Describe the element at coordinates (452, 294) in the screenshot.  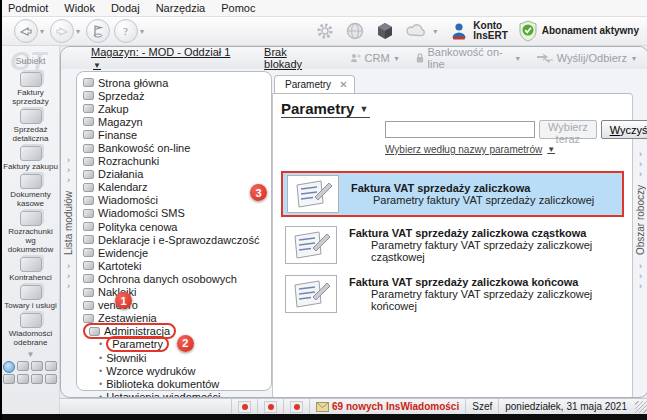
I see `parameter-row-koncowa: Faktura VAT sprzedaży zaliczkowa końcowa…` at that location.